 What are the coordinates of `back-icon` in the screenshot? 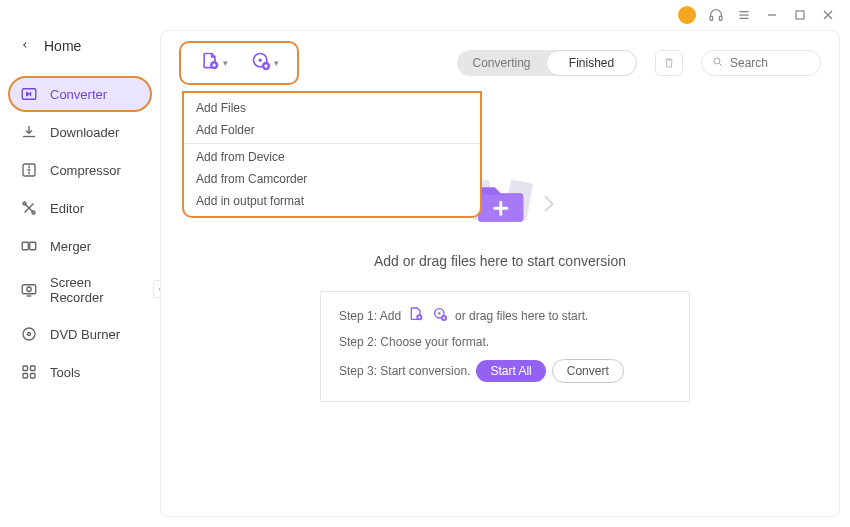 It's located at (25, 46).